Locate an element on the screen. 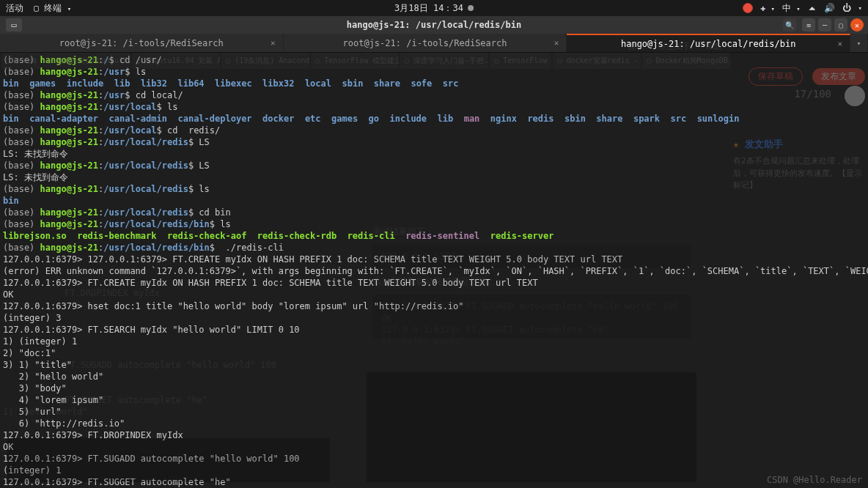  watermark: CSDN @Hello.Reader is located at coordinates (814, 480).